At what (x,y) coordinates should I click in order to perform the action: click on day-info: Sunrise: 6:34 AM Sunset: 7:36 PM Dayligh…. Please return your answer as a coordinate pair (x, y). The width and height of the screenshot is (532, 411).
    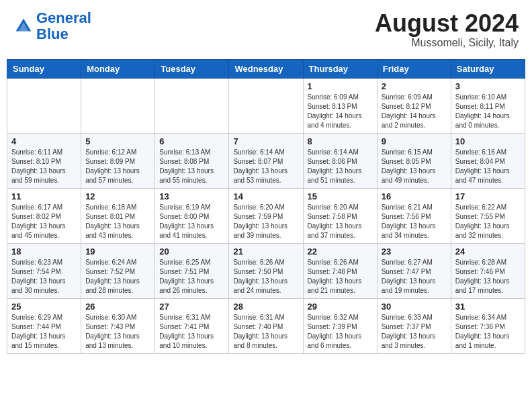
    Looking at the image, I should click on (488, 332).